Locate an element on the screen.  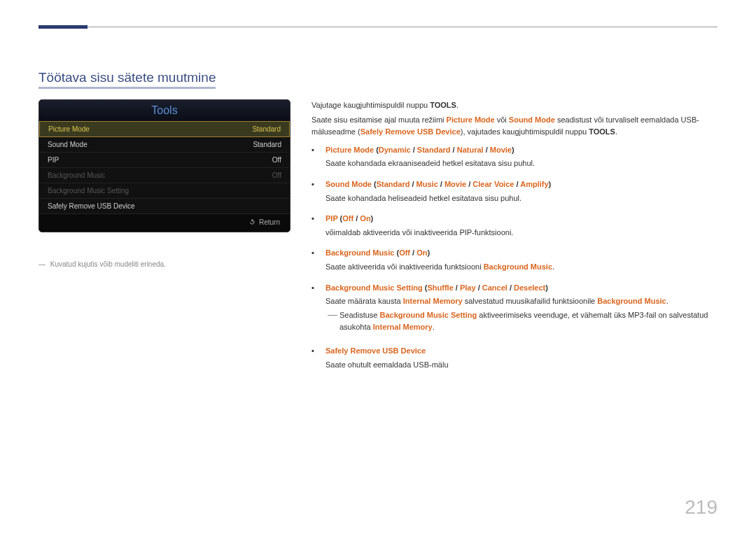
bullet-title: Background Music (Off / On) is located at coordinates (522, 253).